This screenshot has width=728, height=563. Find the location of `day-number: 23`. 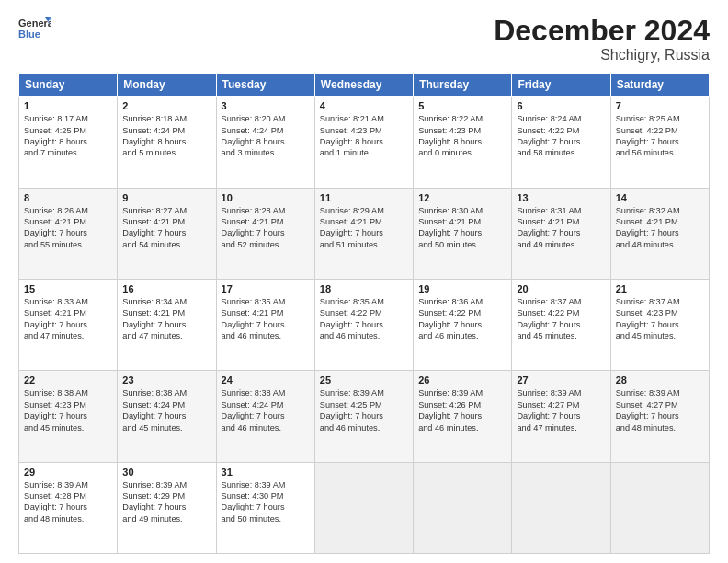

day-number: 23 is located at coordinates (166, 380).